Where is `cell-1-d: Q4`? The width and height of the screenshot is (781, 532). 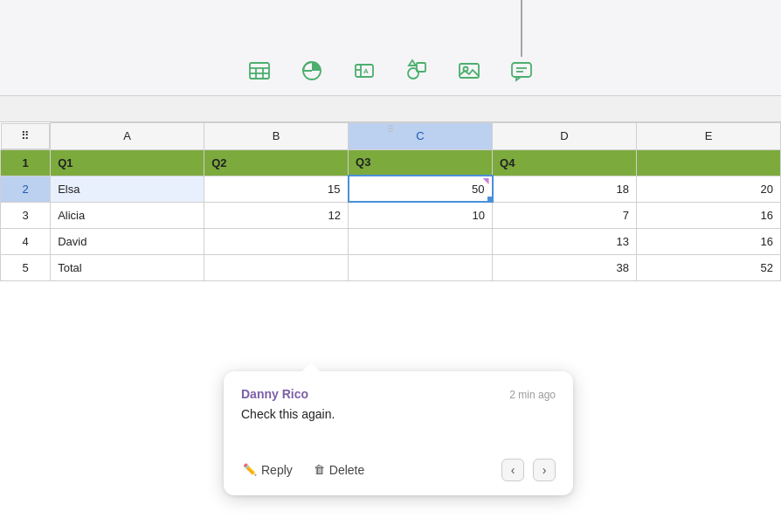
cell-1-d: Q4 is located at coordinates (564, 162).